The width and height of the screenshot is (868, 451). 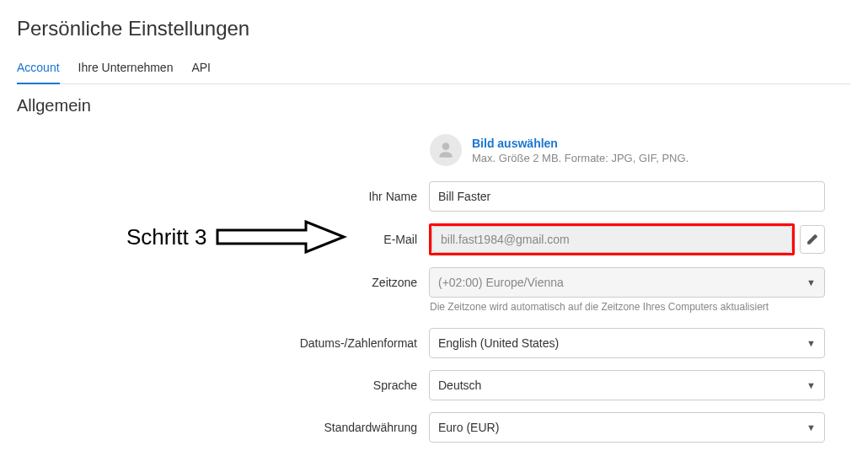 I want to click on currency-value: Euro (EUR), so click(x=469, y=427).